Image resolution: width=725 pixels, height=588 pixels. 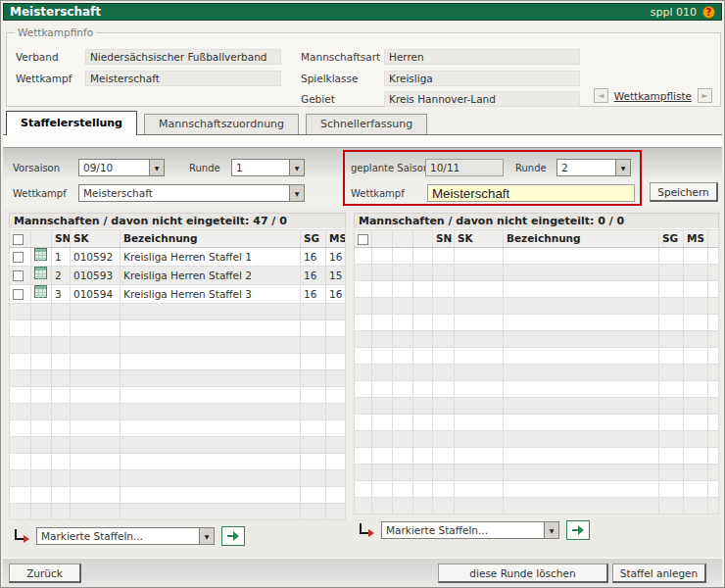 What do you see at coordinates (221, 123) in the screenshot?
I see `tab-mannschaftszuordnung: Mannschaftszuordnung` at bounding box center [221, 123].